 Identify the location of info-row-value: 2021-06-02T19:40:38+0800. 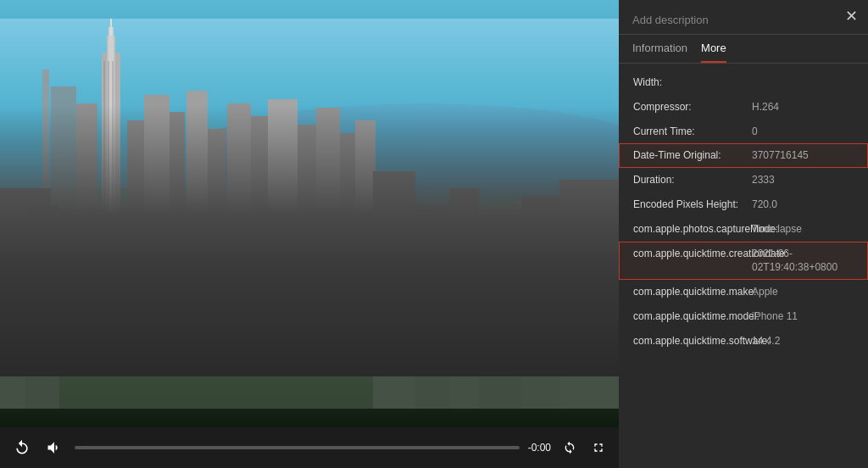
(803, 261).